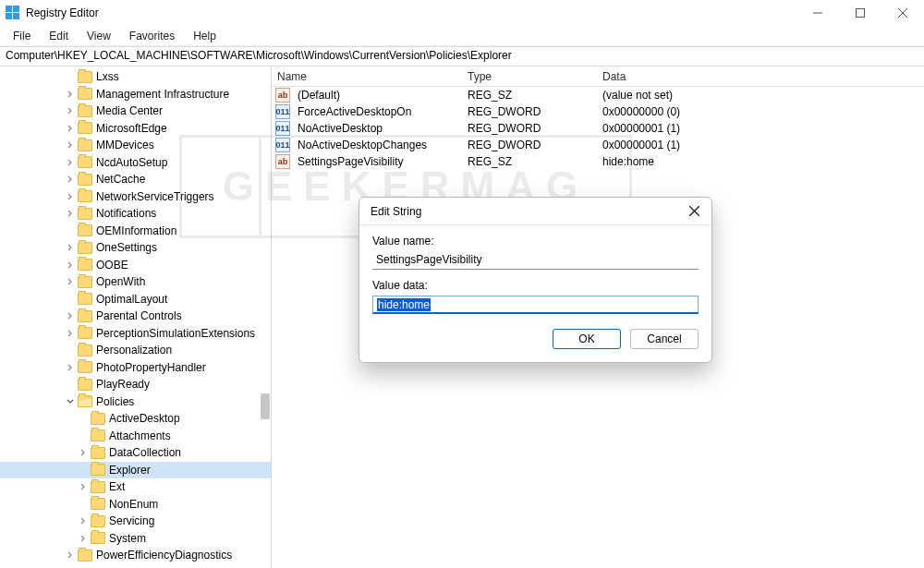 Image resolution: width=924 pixels, height=568 pixels. What do you see at coordinates (133, 504) in the screenshot?
I see `tree-item-label: NonEnum` at bounding box center [133, 504].